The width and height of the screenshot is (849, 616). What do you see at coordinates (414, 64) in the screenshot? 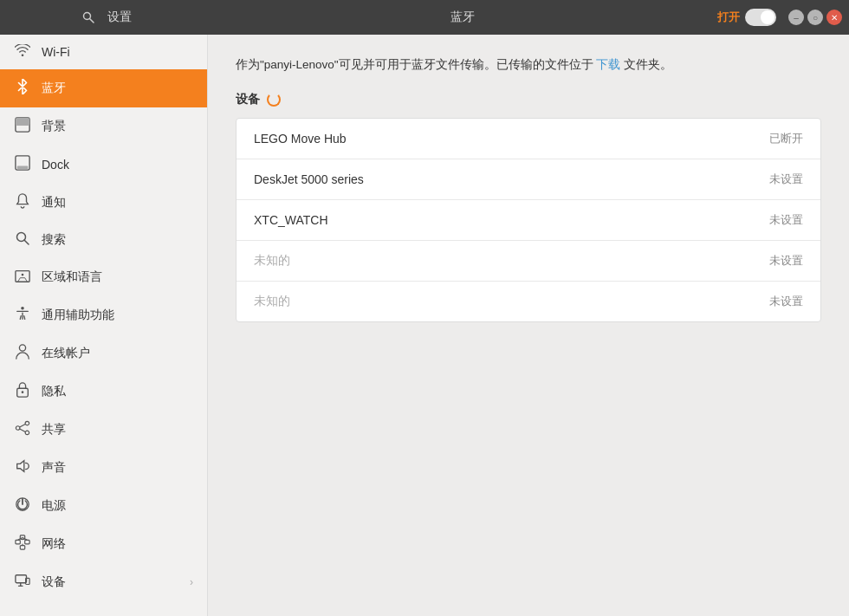
I see `info-text-1: 作为"panyi-Lenovo"可见并可用于蓝牙文件传输。已传输的文件位于` at bounding box center [414, 64].